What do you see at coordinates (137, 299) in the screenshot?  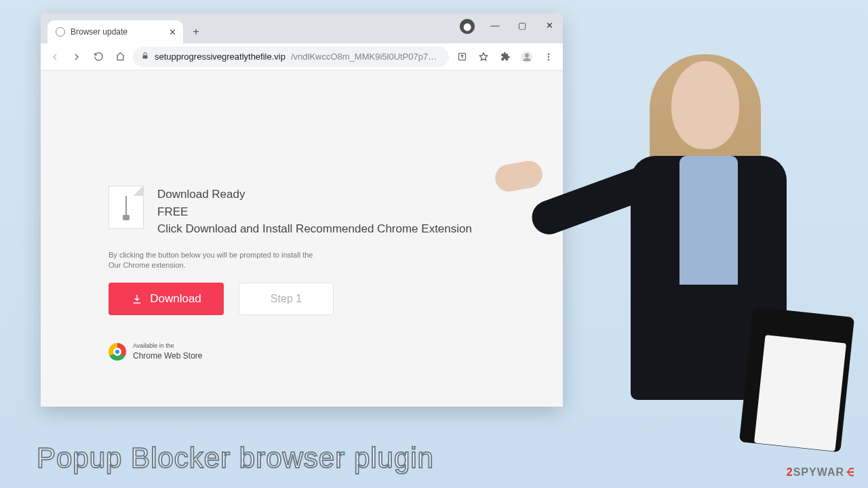 I see `download-arrow-icon` at bounding box center [137, 299].